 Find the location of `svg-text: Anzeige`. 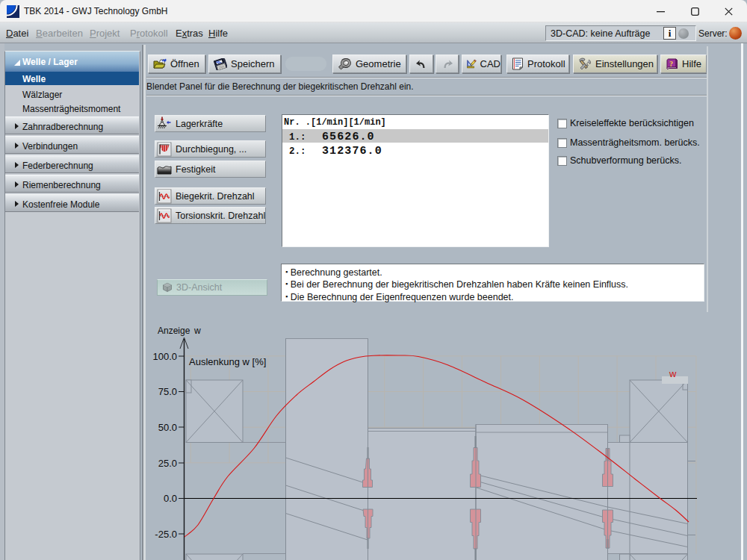

svg-text: Anzeige is located at coordinates (174, 331).